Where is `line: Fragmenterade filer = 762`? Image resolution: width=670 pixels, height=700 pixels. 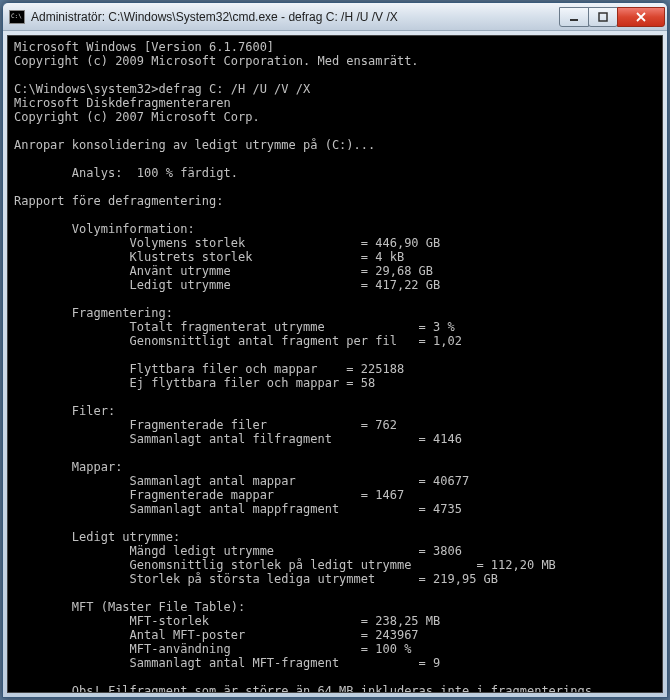 line: Fragmenterade filer = 762 is located at coordinates (206, 425).